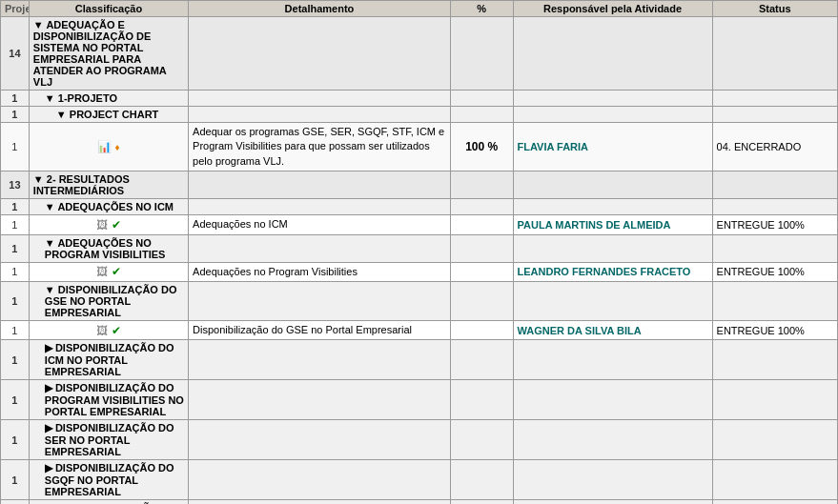  What do you see at coordinates (109, 147) in the screenshot?
I see `row-classif: 📊 ♦` at bounding box center [109, 147].